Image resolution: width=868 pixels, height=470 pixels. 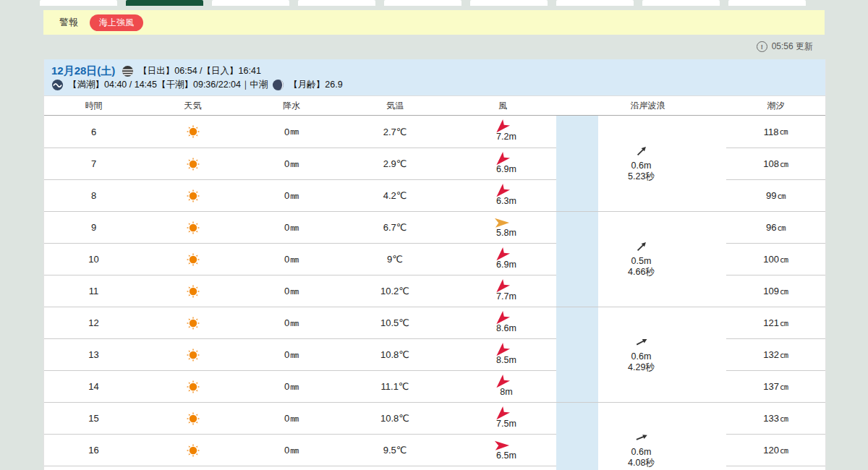 What do you see at coordinates (94, 386) in the screenshot?
I see `hour-cell: 14` at bounding box center [94, 386].